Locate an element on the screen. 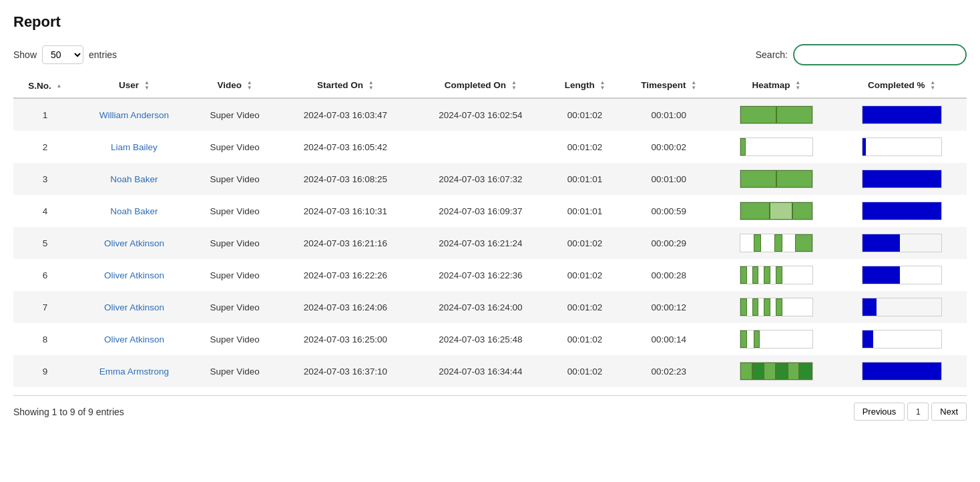  col-video: Video ▲▼ is located at coordinates (235, 85).